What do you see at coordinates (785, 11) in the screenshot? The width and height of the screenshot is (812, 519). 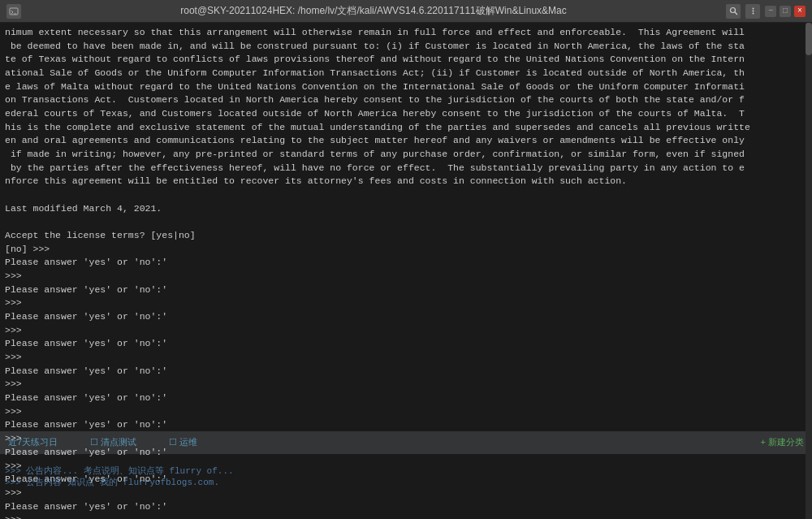 I see `maximize-button: □` at bounding box center [785, 11].